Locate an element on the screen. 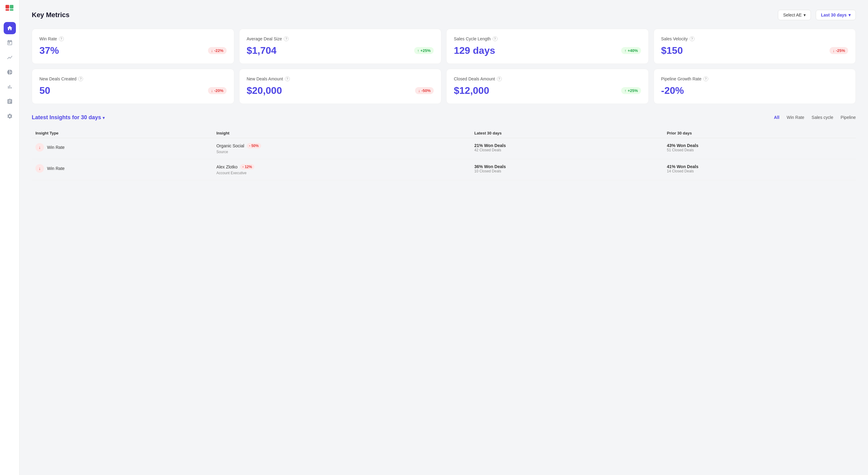 The height and width of the screenshot is (475, 868). page-header: Key Metrics Select AE ▾ Last 30 days ▾ is located at coordinates (444, 15).